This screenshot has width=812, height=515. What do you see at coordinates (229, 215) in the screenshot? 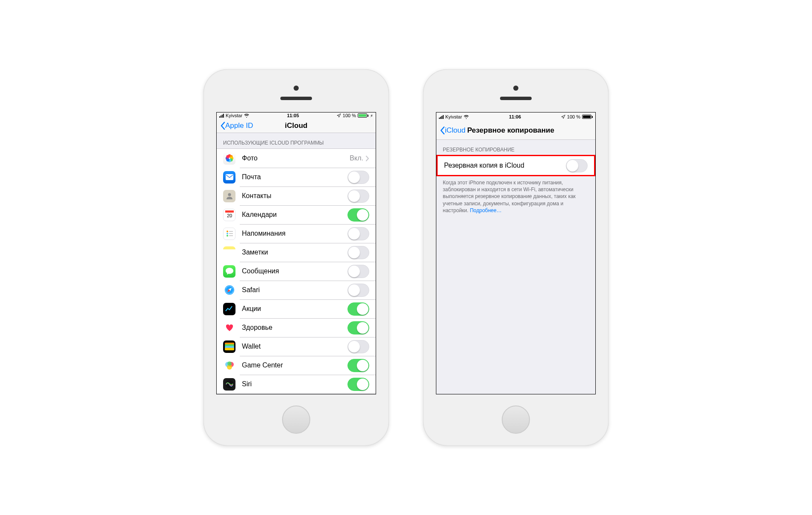
I see `calendar-icon: 20` at bounding box center [229, 215].